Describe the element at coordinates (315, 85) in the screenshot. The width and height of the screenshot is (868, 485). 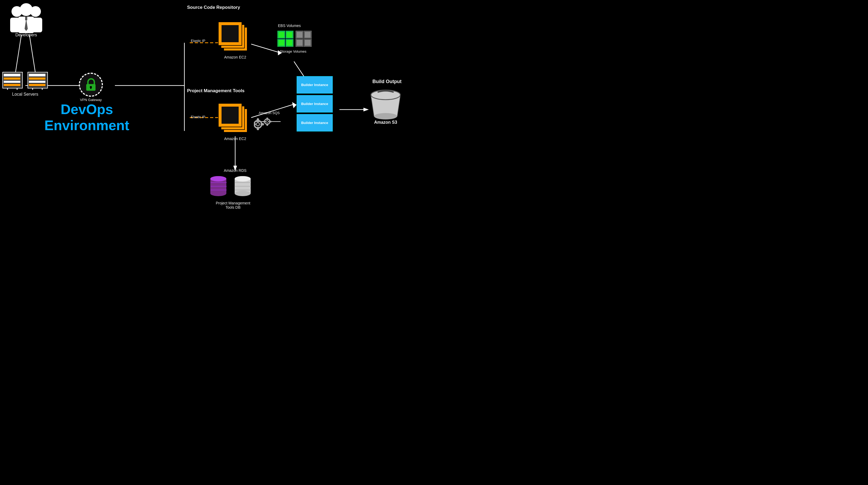
I see `builder-instance-1: Builder Instance` at that location.